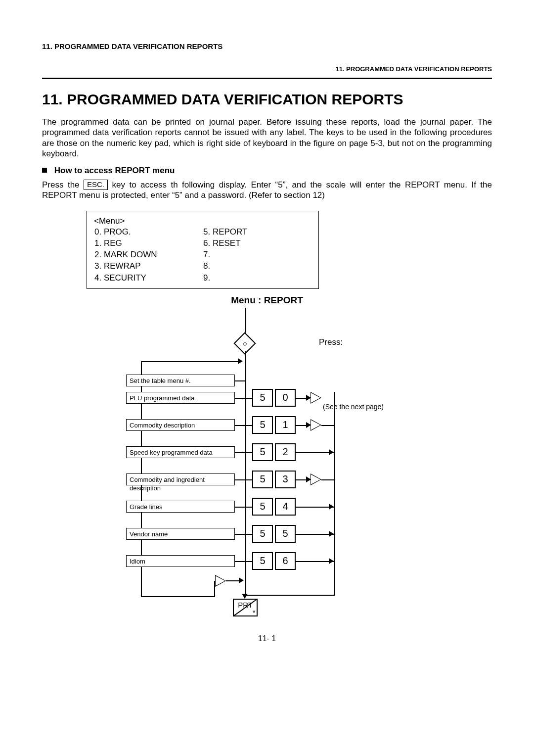 The height and width of the screenshot is (756, 534). What do you see at coordinates (267, 171) in the screenshot?
I see `subhead: How to access REPORT menu` at bounding box center [267, 171].